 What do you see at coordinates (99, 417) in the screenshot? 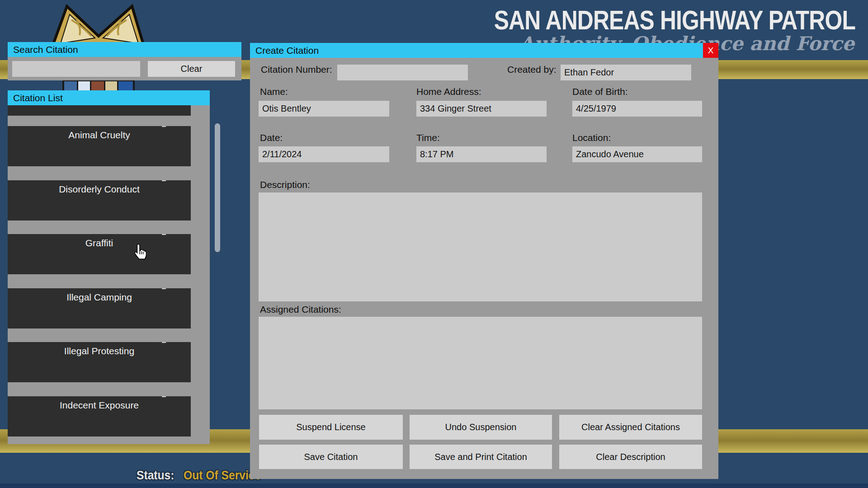
I see `list-item: Indecent Exposure` at bounding box center [99, 417].